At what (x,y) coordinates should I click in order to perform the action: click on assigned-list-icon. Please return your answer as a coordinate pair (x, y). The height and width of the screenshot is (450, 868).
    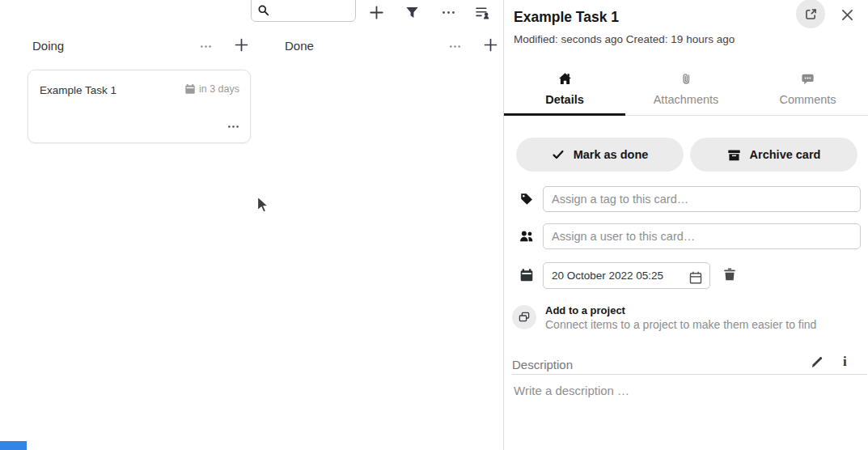
    Looking at the image, I should click on (482, 13).